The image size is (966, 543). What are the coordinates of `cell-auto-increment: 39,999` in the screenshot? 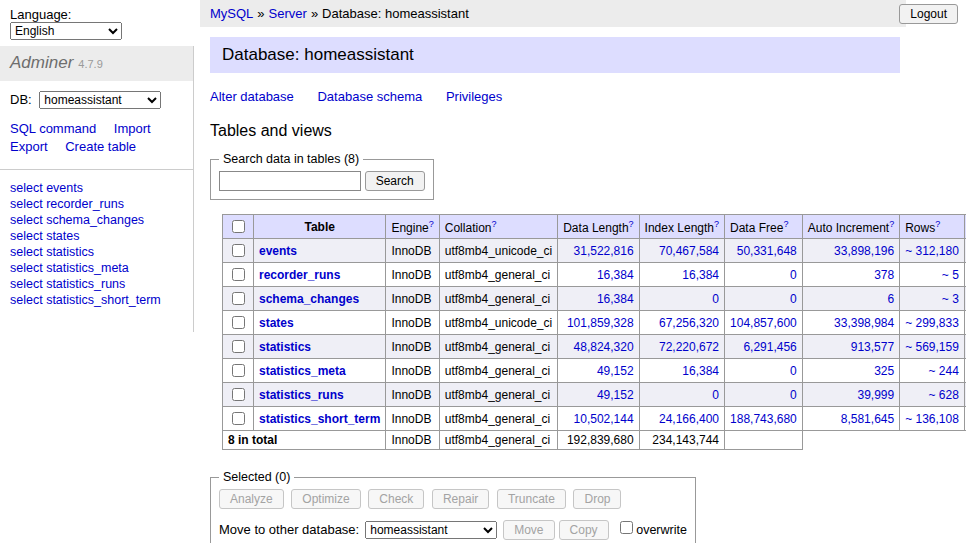 It's located at (876, 395).